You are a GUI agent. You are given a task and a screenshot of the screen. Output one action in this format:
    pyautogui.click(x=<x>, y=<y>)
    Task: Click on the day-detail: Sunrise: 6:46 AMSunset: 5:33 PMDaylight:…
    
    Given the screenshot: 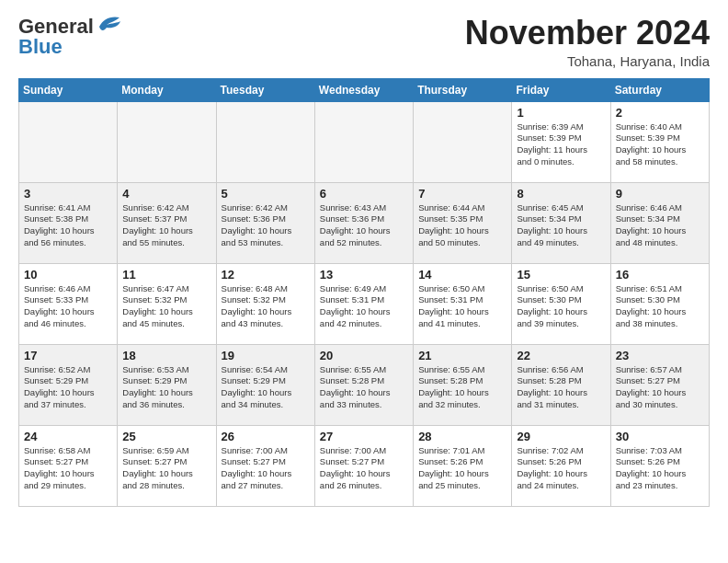 What is the action you would take?
    pyautogui.click(x=68, y=307)
    